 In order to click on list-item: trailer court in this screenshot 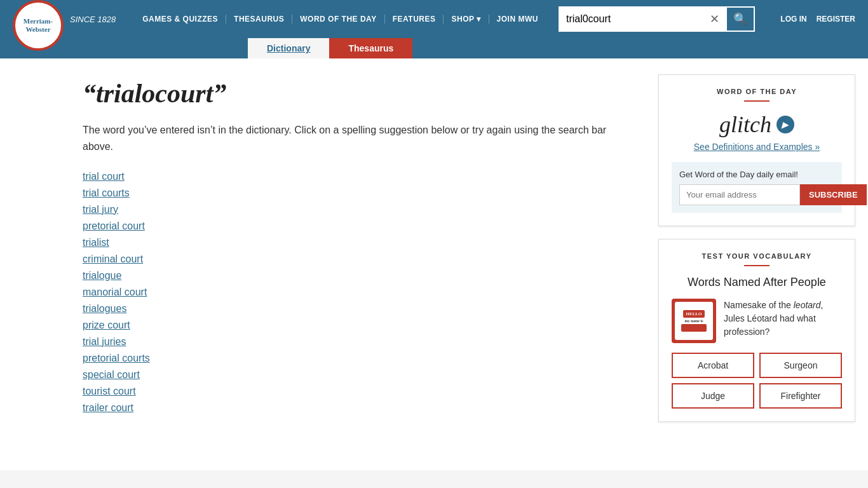, I will do `click(361, 408)`.